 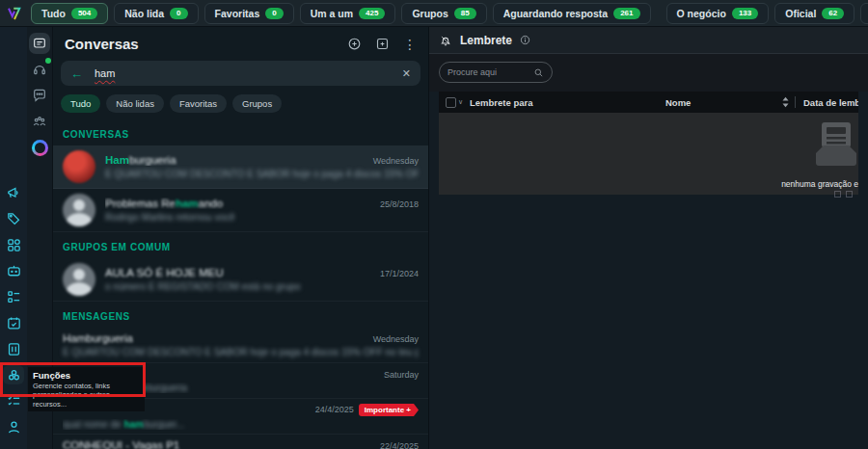 What do you see at coordinates (525, 40) in the screenshot?
I see `info-icon` at bounding box center [525, 40].